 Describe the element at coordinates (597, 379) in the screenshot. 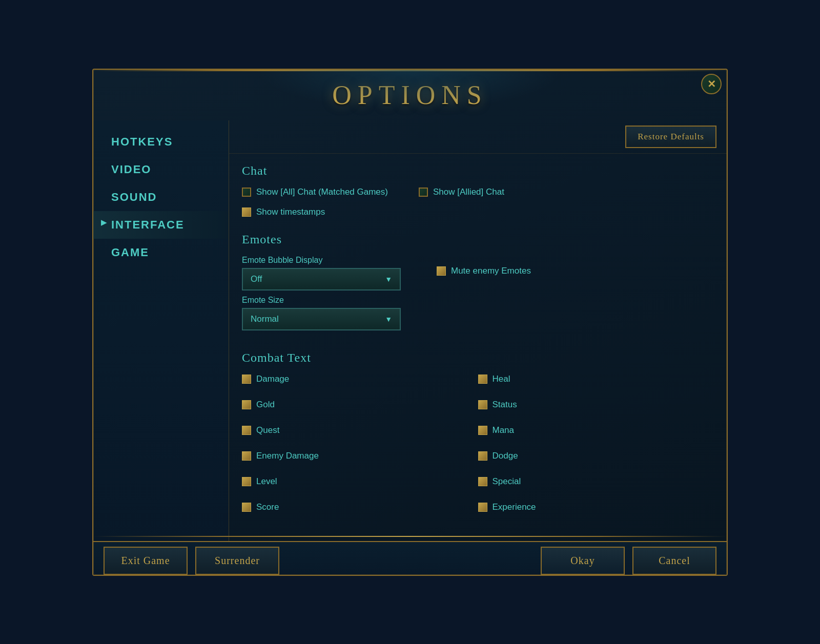

I see `heal-row: Heal` at that location.